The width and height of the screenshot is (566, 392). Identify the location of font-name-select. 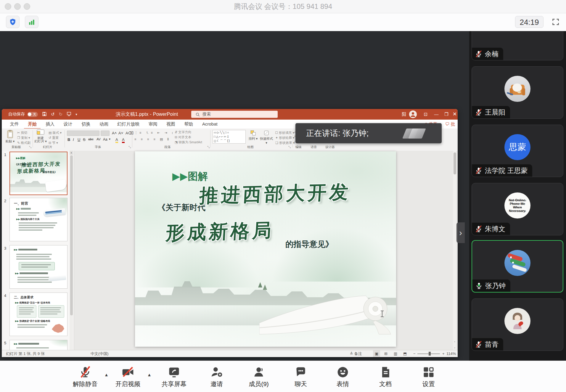
(83, 133).